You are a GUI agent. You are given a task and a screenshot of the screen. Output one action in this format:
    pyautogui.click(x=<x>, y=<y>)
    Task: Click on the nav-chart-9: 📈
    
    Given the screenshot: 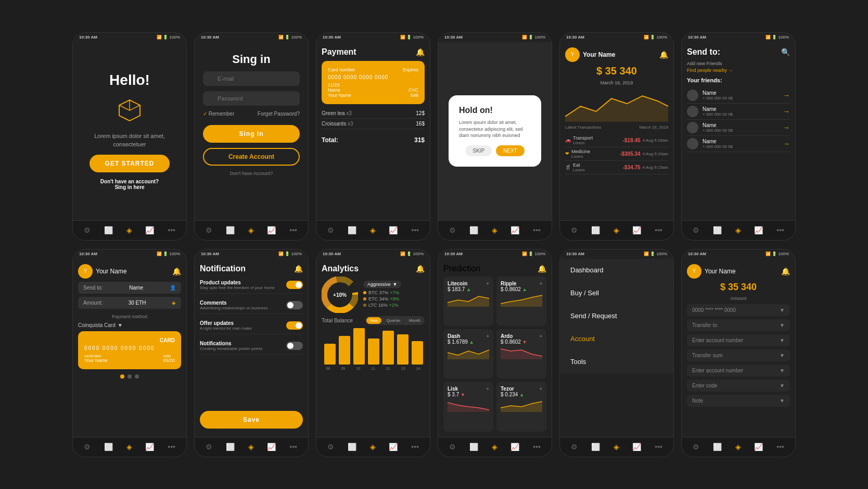 What is the action you would take?
    pyautogui.click(x=393, y=447)
    